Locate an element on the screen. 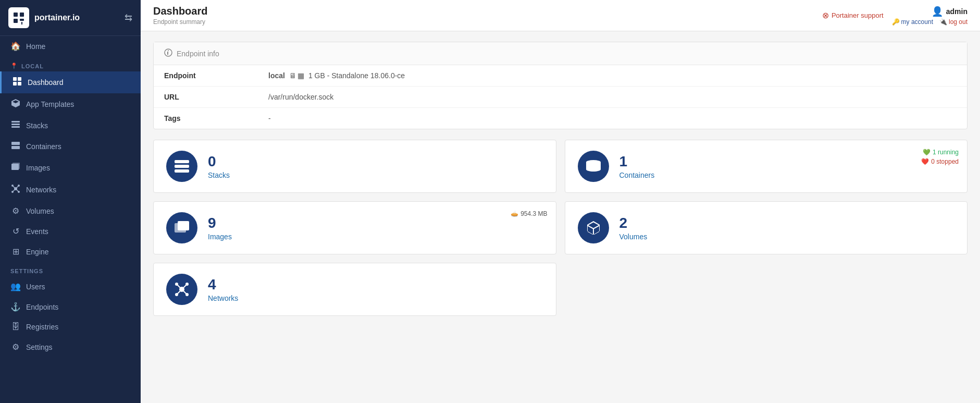  log-out-link: 🔌 log out is located at coordinates (953, 22).